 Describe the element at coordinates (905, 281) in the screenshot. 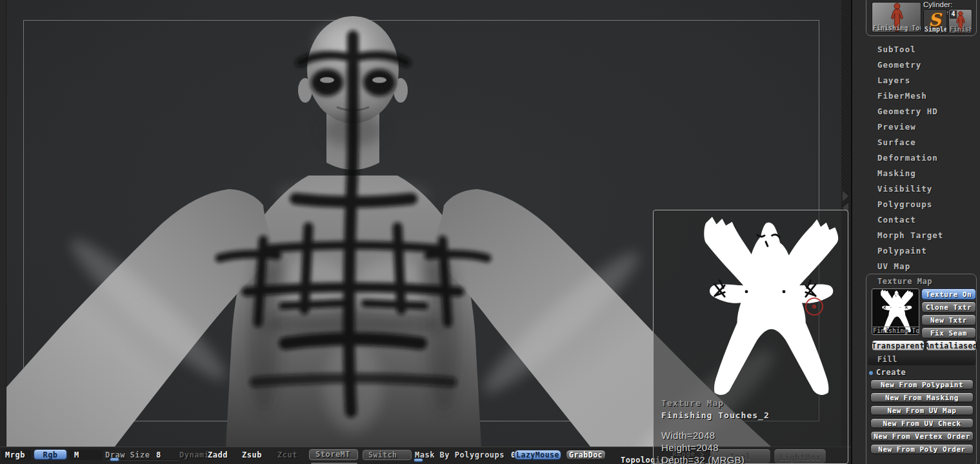

I see `texture-map-panel-title: Texture Map` at that location.